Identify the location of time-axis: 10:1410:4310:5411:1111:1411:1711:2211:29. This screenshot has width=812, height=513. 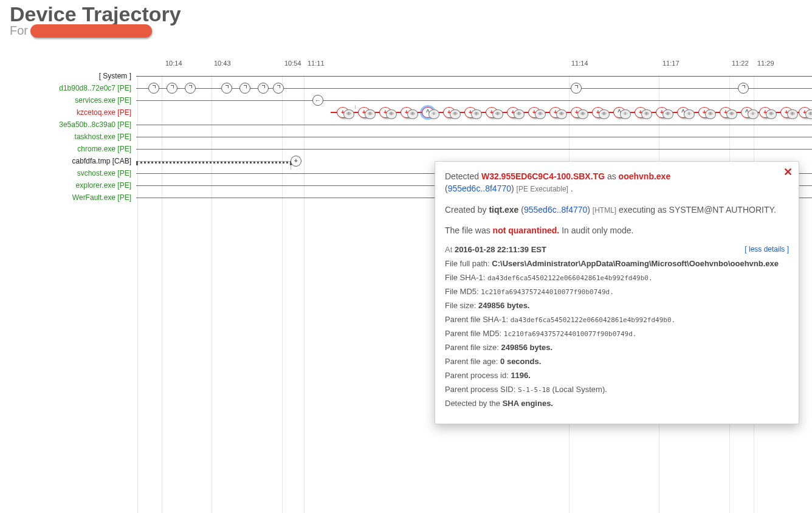
(411, 65).